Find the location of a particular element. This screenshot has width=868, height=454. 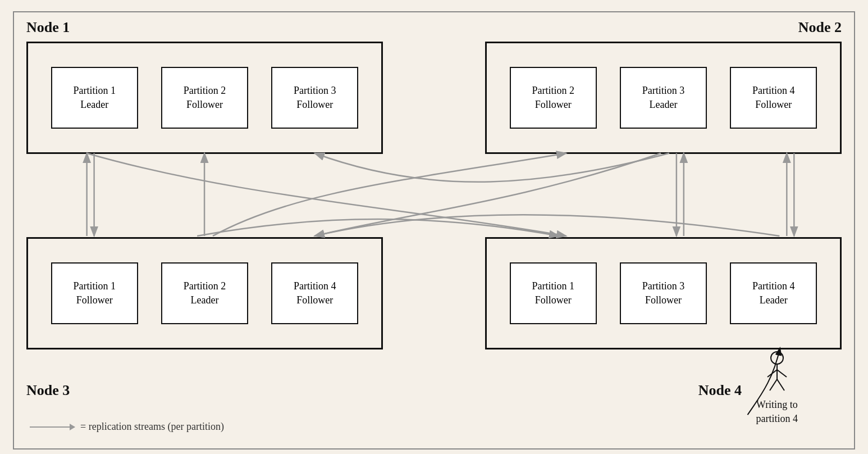

partition-2-leader: Partition 2Leader is located at coordinates (204, 293).